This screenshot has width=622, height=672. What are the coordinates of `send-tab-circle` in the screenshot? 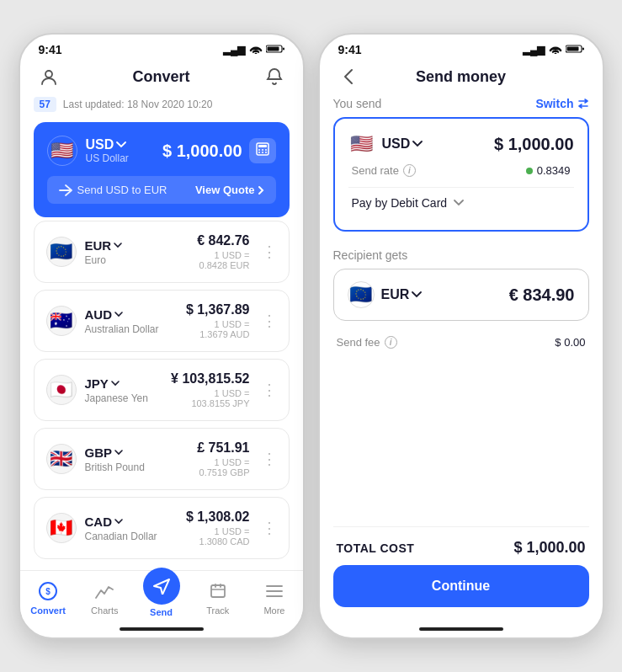 It's located at (162, 586).